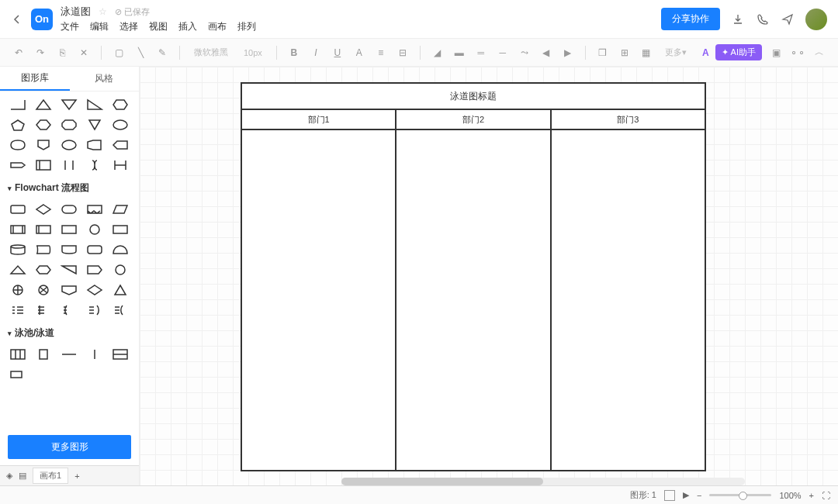  What do you see at coordinates (686, 495) in the screenshot?
I see `presentation-icon: ▶` at bounding box center [686, 495].